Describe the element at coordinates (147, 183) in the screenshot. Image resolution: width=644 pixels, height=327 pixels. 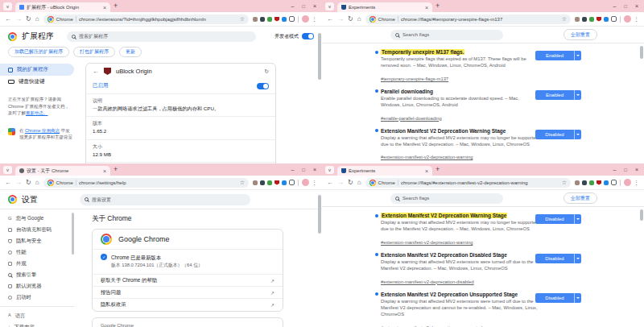
I see `address-bar: Chrome chrome://settings/help` at that location.